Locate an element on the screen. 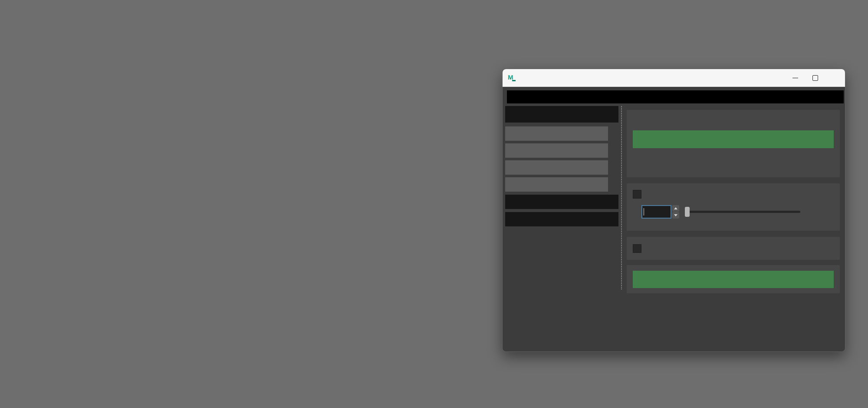 The width and height of the screenshot is (868, 408). slider-handle is located at coordinates (687, 212).